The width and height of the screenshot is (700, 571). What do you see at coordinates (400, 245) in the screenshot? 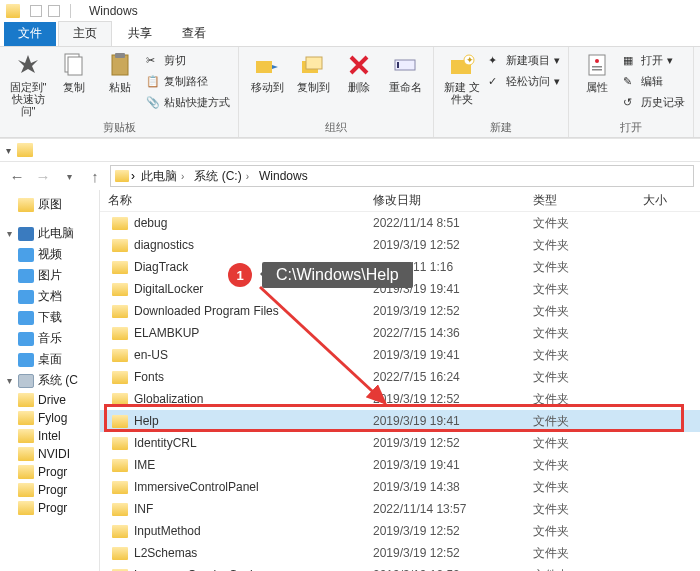
I see `file-row: diagnostics2019/3/19 12:52文件夹` at bounding box center [400, 245].